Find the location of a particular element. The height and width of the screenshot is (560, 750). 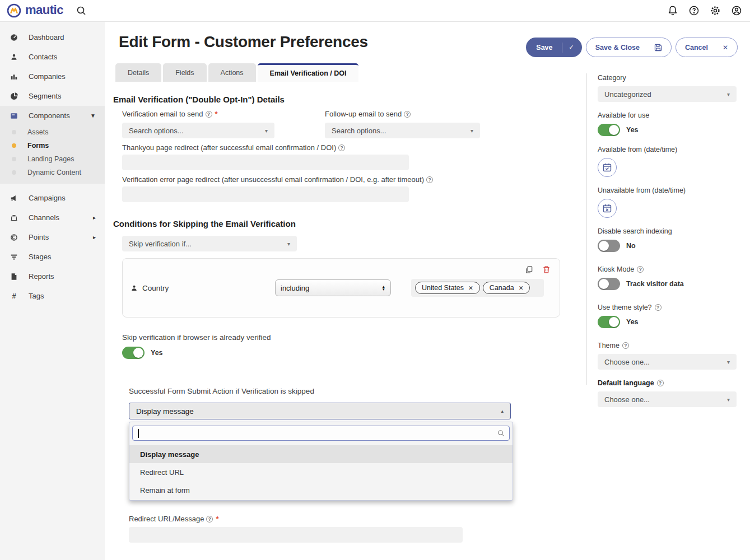

trash-icon is located at coordinates (547, 270).